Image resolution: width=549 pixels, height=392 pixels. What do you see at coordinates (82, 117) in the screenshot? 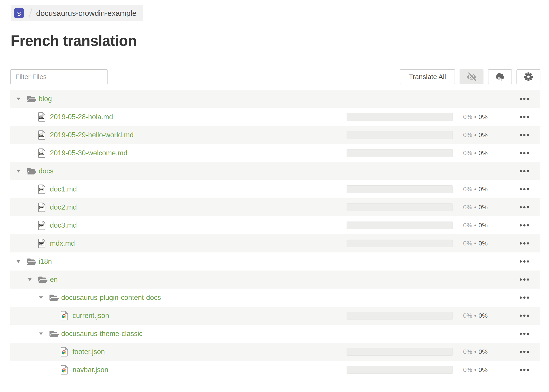
I see `file-link: 2019-05-28-hola.md` at bounding box center [82, 117].